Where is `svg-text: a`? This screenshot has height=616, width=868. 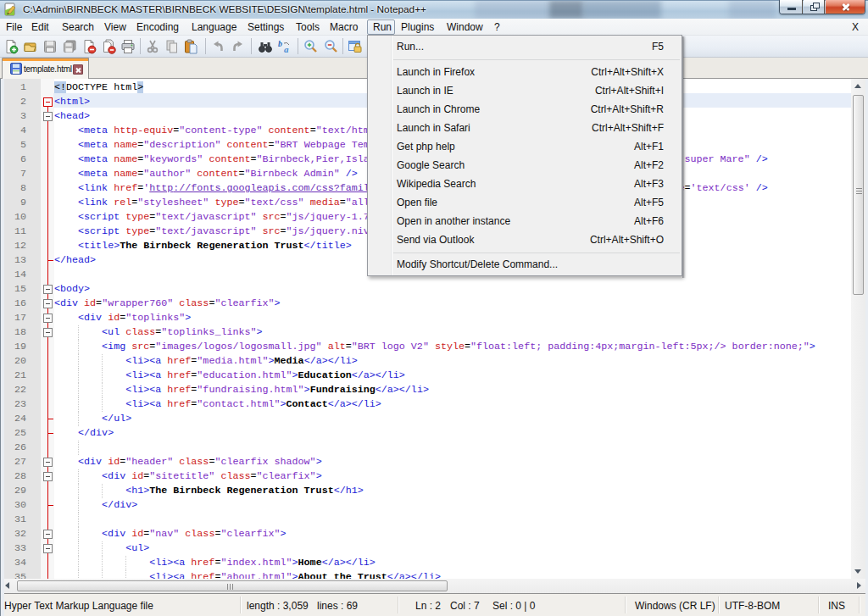
svg-text: a is located at coordinates (287, 49).